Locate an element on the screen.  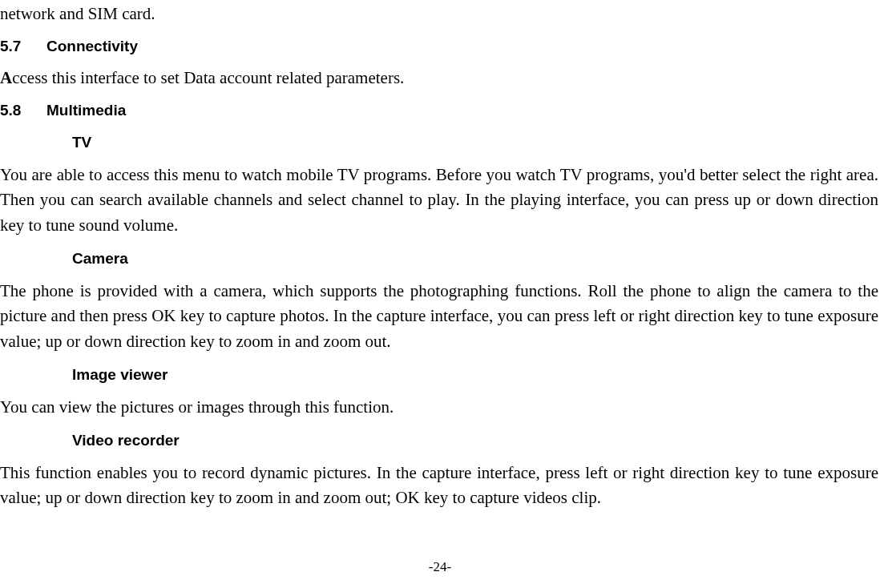
heading-connectivity: 5.7Connectivity is located at coordinates (439, 46).